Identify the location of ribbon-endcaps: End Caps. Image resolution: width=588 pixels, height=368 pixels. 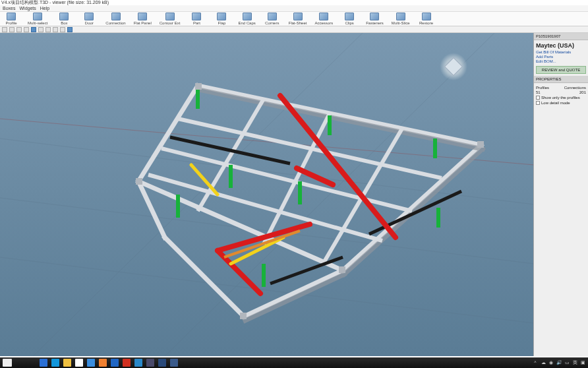
(247, 18).